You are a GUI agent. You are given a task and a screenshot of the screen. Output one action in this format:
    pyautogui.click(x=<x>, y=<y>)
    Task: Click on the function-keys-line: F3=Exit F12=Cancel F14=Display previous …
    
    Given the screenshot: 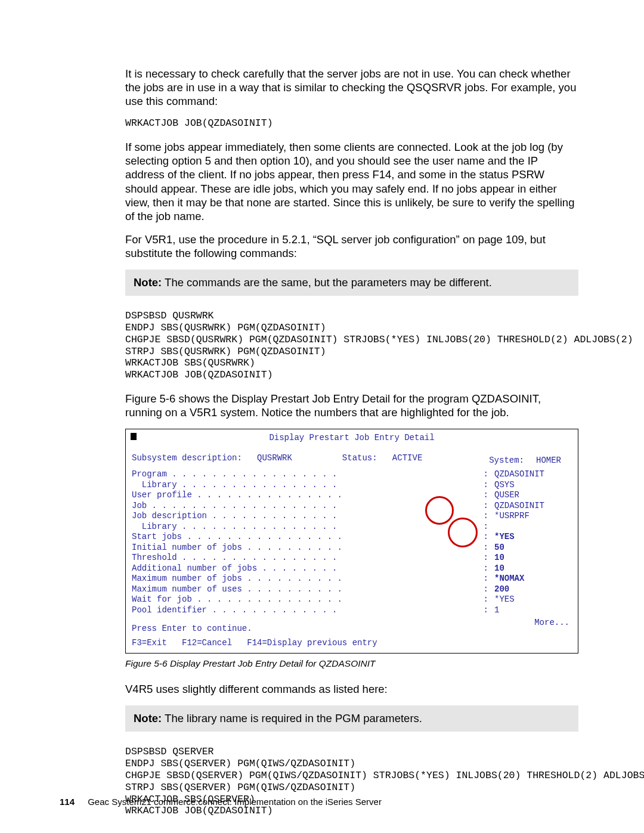 What is the action you would take?
    pyautogui.click(x=352, y=643)
    